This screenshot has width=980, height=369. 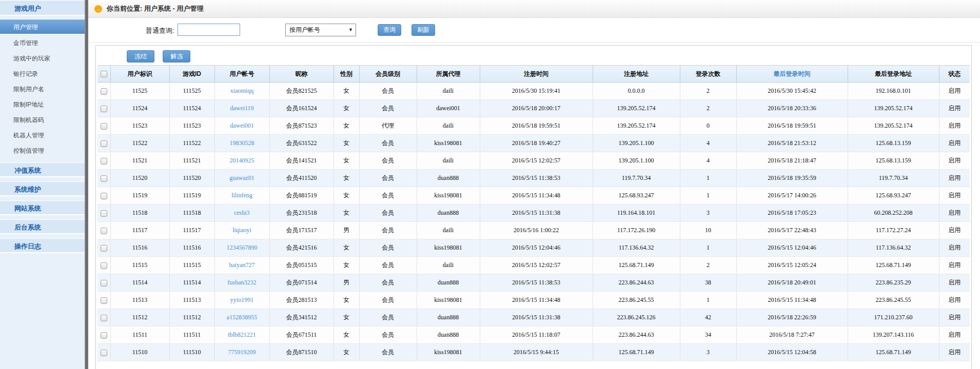 What do you see at coordinates (192, 265) in the screenshot?
I see `cell-游戏ID: 111515` at bounding box center [192, 265].